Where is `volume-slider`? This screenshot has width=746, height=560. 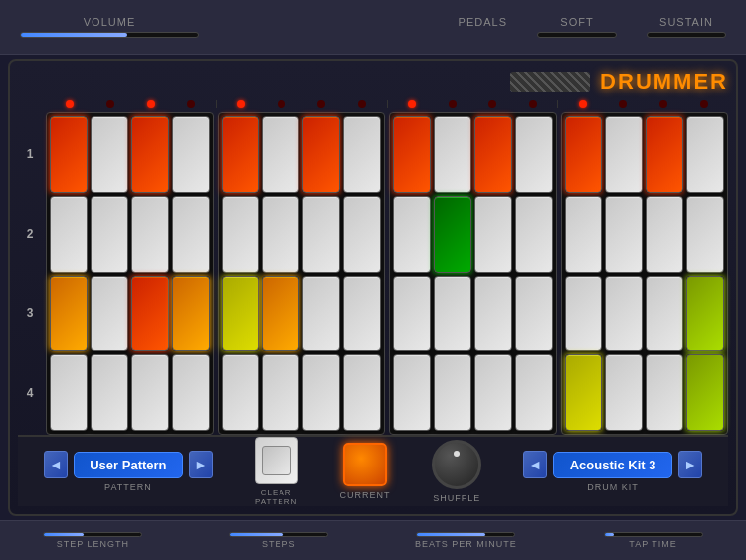
volume-slider is located at coordinates (109, 35).